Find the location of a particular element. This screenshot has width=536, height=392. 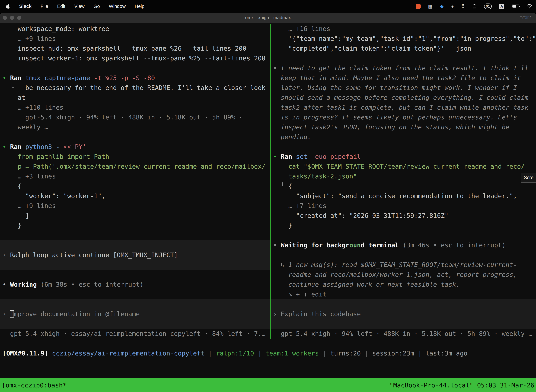

text-segment: I need to get the claim token from the c… is located at coordinates (404, 68).